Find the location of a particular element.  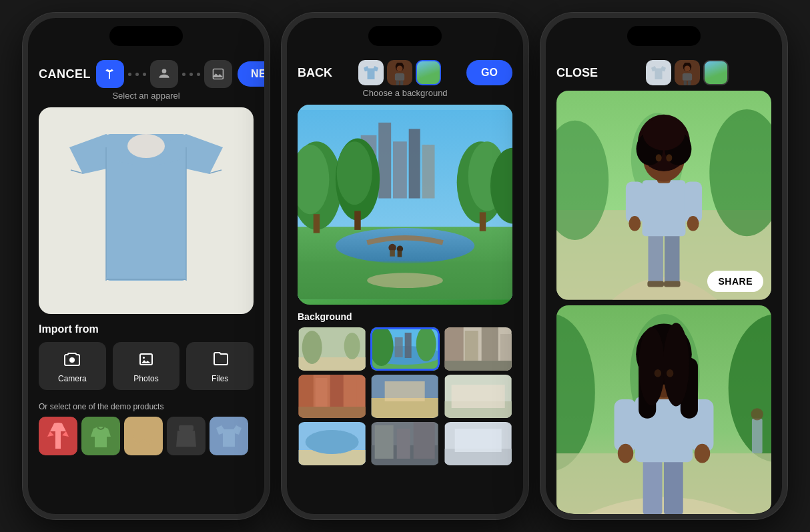

camera-icon is located at coordinates (72, 361).